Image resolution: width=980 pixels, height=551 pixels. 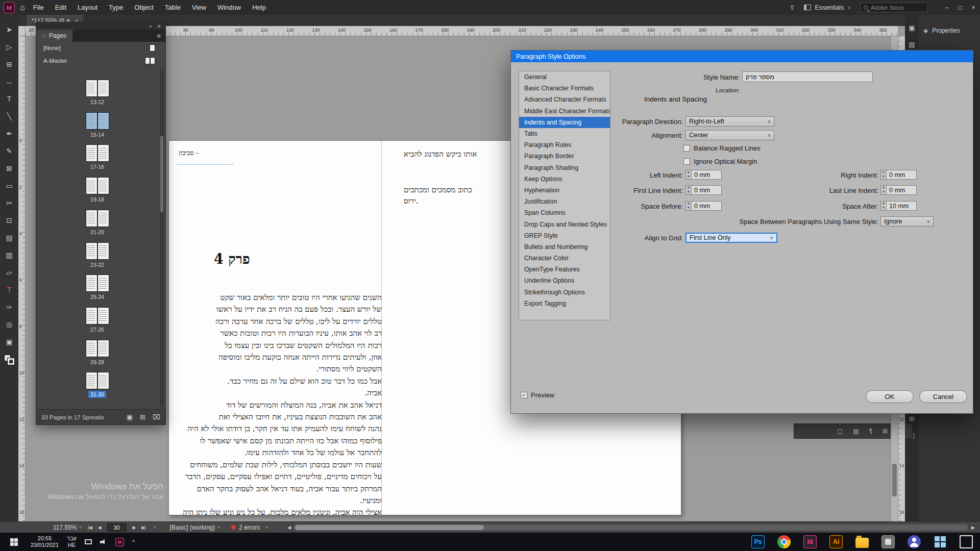 What do you see at coordinates (706, 190) in the screenshot?
I see `first-line-indent-input` at bounding box center [706, 190].